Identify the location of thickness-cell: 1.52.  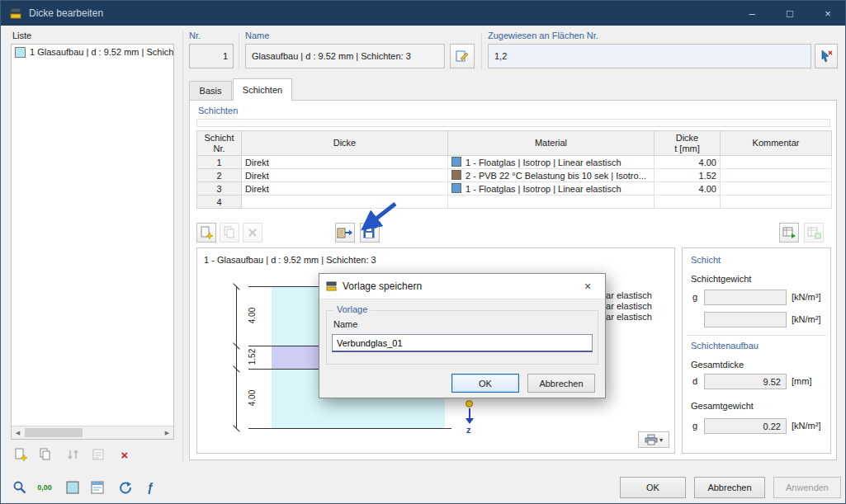
(688, 176).